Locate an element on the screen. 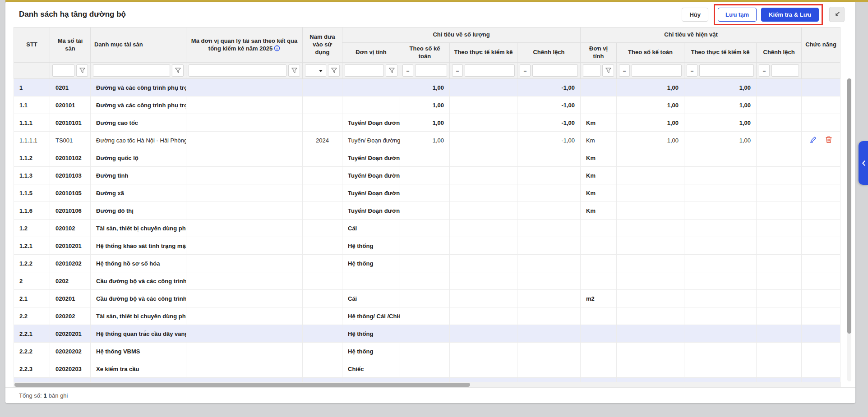 This screenshot has width=868, height=417. filter-cell-stt is located at coordinates (32, 71).